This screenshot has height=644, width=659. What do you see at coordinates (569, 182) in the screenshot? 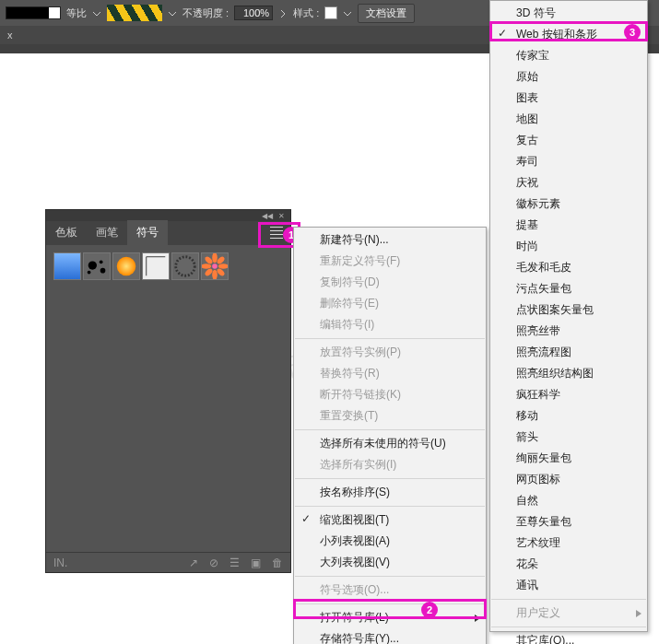
I see `library-menu-item: 庆祝` at bounding box center [569, 182].